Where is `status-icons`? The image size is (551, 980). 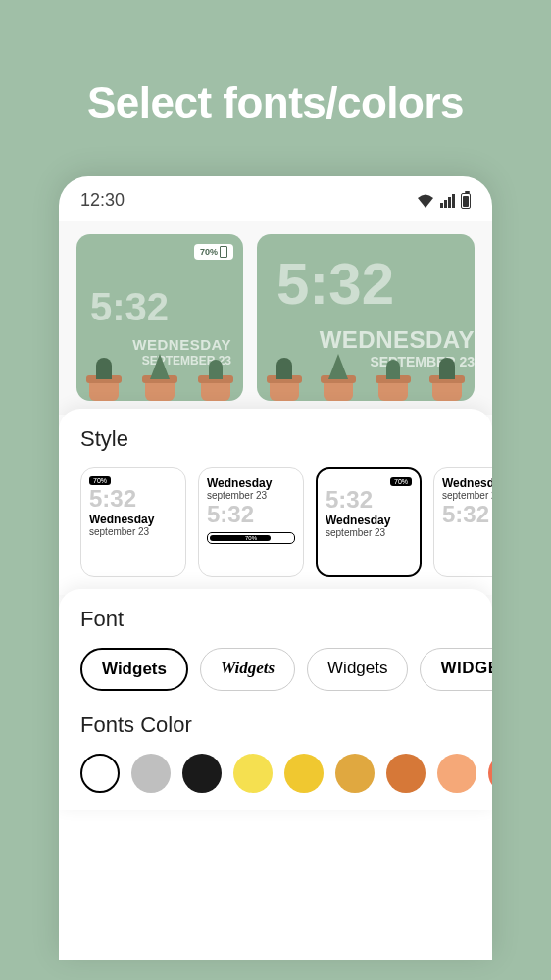 status-icons is located at coordinates (443, 201).